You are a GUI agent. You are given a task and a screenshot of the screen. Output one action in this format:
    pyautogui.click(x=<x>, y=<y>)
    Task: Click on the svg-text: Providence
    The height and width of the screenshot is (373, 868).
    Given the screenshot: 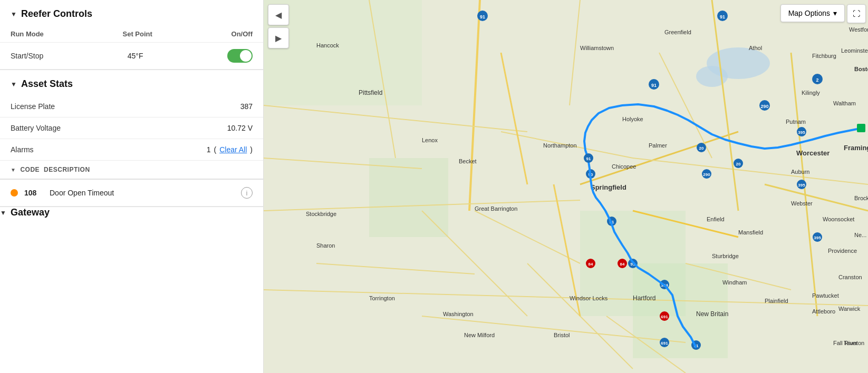 What is the action you would take?
    pyautogui.click(x=843, y=251)
    